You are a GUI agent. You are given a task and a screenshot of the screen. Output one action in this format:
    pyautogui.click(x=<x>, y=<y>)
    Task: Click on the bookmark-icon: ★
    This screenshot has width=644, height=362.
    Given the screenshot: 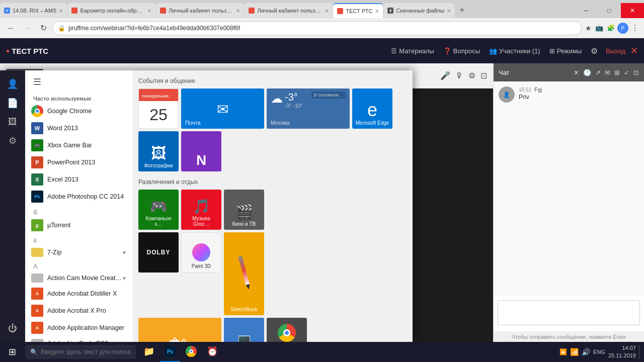 What is the action you would take?
    pyautogui.click(x=589, y=28)
    